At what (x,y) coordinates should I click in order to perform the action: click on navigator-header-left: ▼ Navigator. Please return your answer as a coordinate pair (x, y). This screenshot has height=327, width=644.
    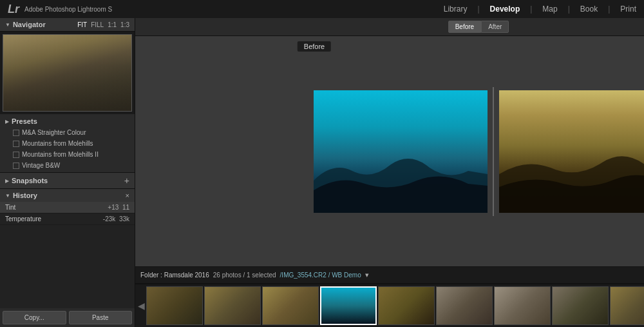
    Looking at the image, I should click on (26, 25).